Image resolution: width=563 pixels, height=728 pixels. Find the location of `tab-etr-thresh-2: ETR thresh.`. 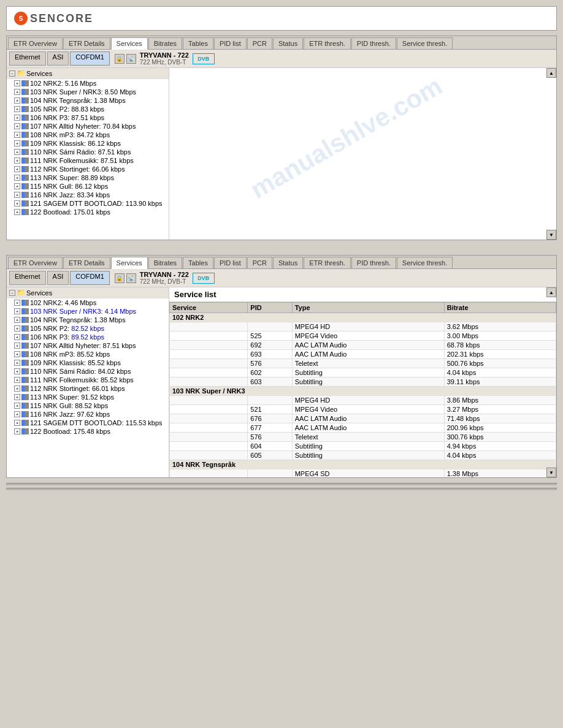

tab-etr-thresh-2: ETR thresh. is located at coordinates (327, 262).